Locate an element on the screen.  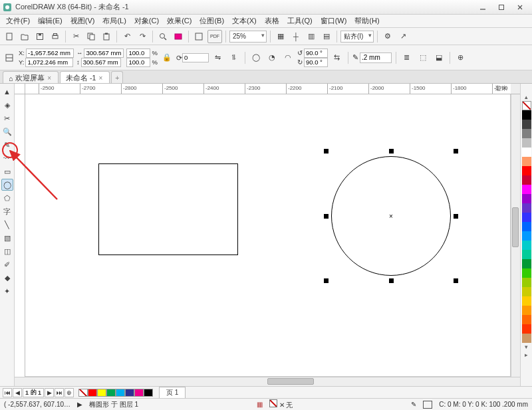
handle-n is located at coordinates (391, 152).